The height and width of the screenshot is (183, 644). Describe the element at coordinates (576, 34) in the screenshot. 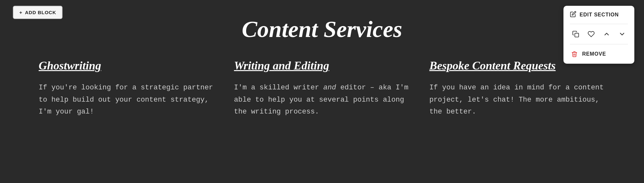

I see `copy-button` at that location.